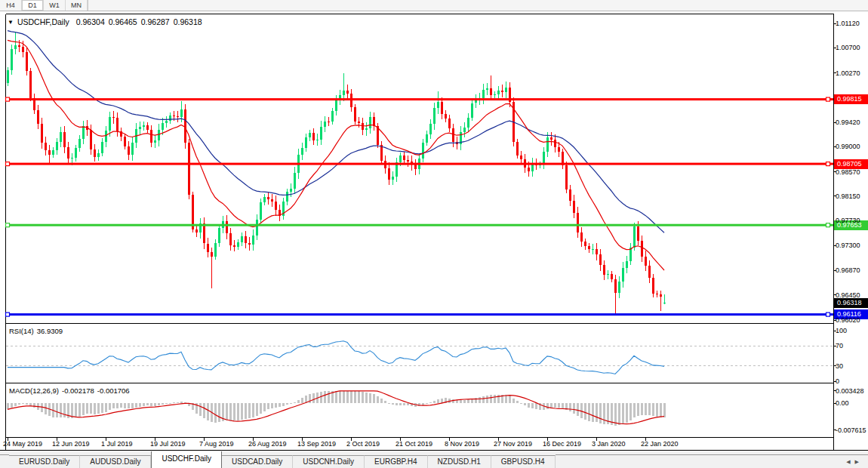 The image size is (868, 468). Describe the element at coordinates (5, 461) in the screenshot. I see `tab-bar-spacer` at that location.